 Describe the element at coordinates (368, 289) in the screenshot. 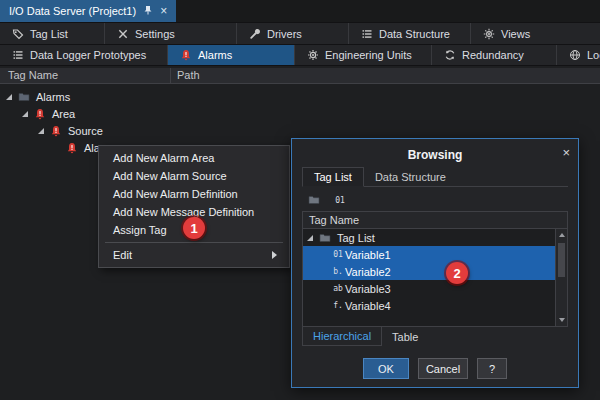

I see `list-row-label: Variable3` at that location.